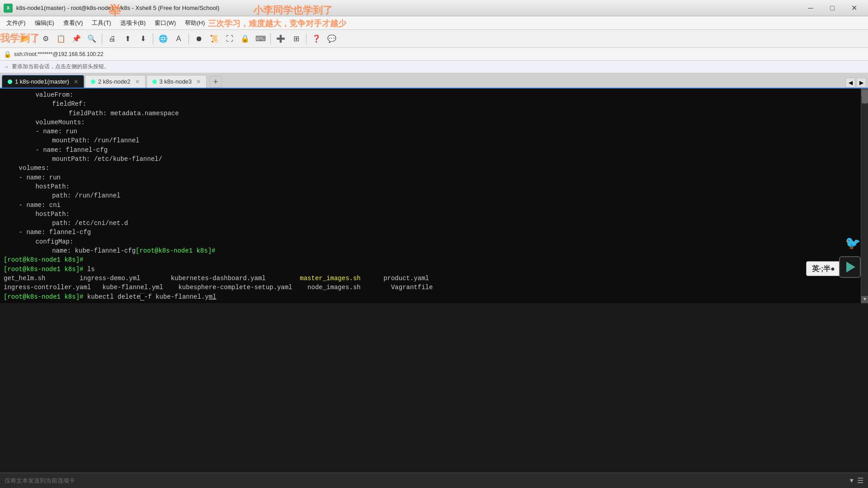 The width and height of the screenshot is (868, 488). Describe the element at coordinates (824, 268) in the screenshot. I see `ime-indicator: 英·;半●` at that location.